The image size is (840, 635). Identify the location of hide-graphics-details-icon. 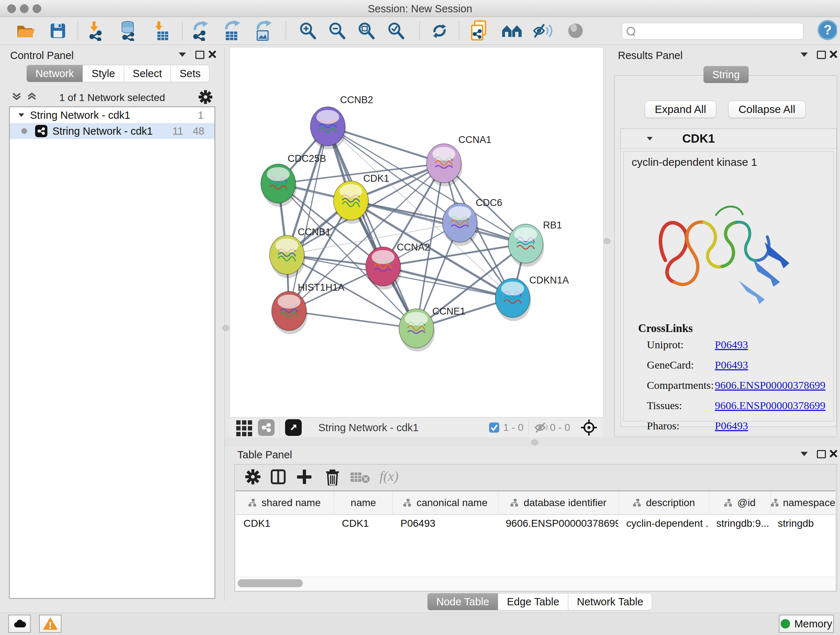
(543, 31).